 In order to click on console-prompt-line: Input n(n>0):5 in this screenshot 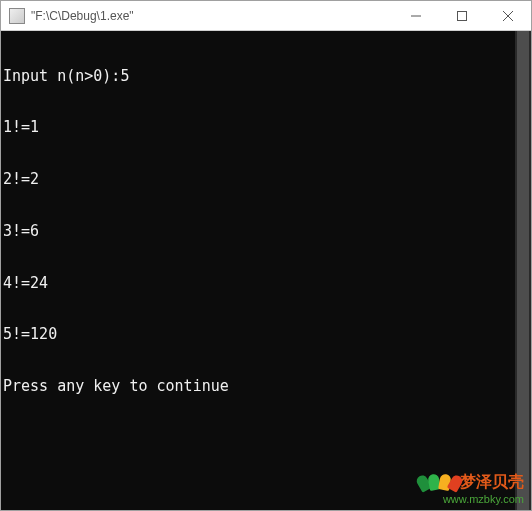, I will do `click(266, 76)`.